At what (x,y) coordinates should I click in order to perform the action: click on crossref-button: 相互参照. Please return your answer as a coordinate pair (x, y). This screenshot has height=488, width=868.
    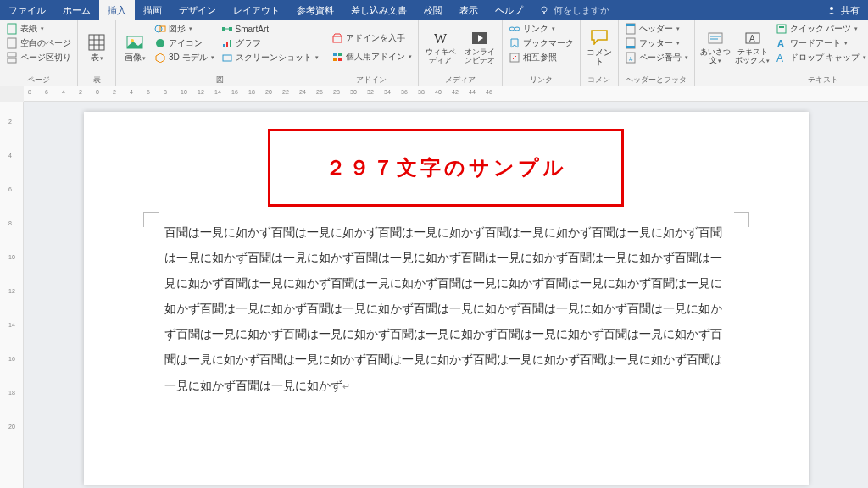
    Looking at the image, I should click on (541, 58).